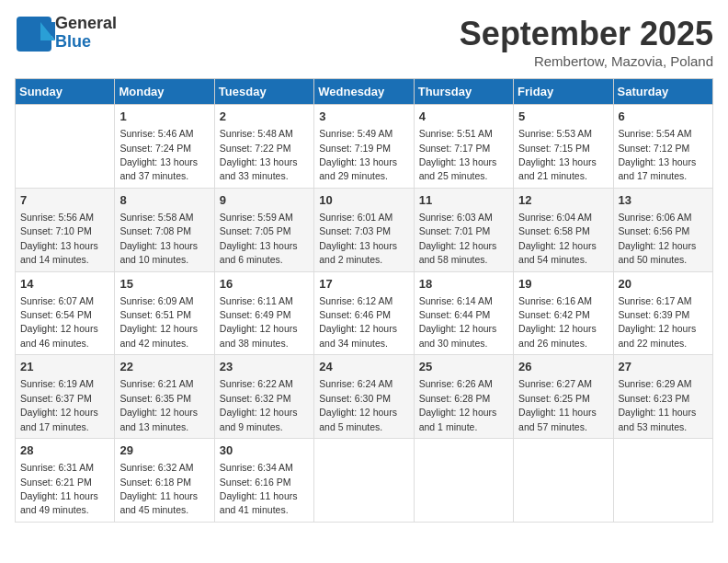 The image size is (728, 563). Describe the element at coordinates (364, 230) in the screenshot. I see `calendar-cell: 10Sunrise: 6:01 AMSunset: 7:03 PMDayligh…` at that location.